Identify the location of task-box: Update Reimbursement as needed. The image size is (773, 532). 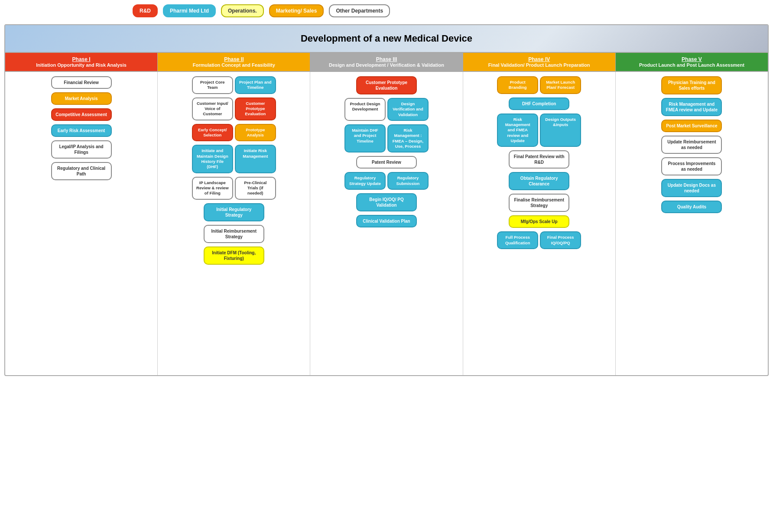
(692, 145).